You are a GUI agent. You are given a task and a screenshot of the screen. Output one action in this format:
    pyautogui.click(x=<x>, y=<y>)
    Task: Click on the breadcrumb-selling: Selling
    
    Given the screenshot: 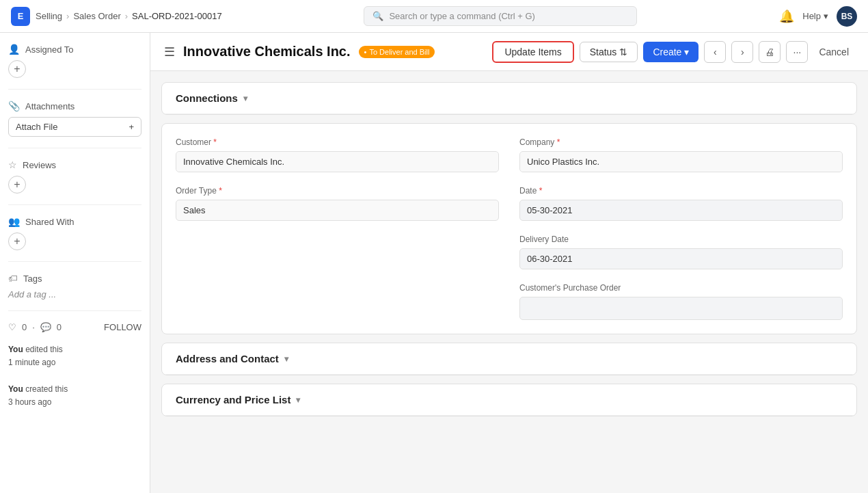 What is the action you would take?
    pyautogui.click(x=49, y=16)
    